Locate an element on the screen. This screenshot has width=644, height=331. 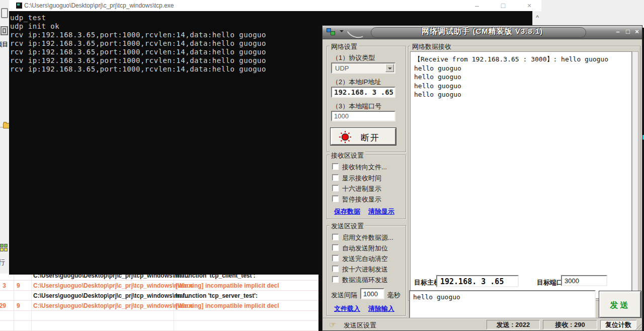
protocol-type-label: （1）协议类型 is located at coordinates (353, 58).